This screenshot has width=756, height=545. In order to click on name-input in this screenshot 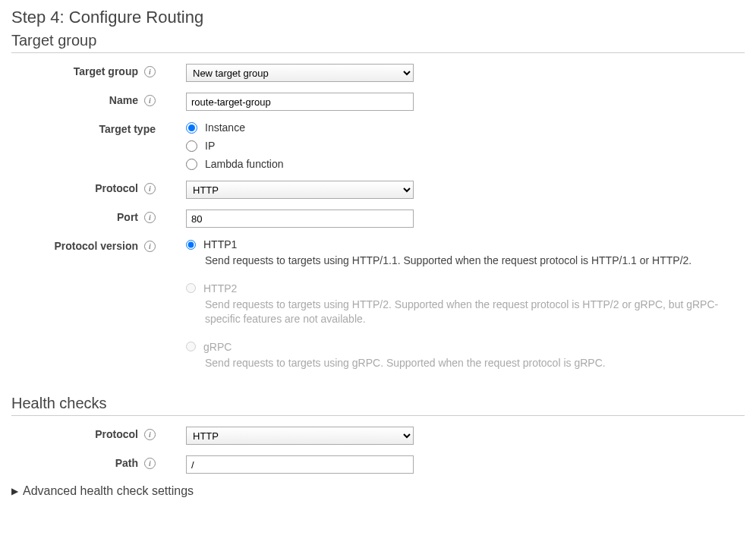, I will do `click(300, 102)`.